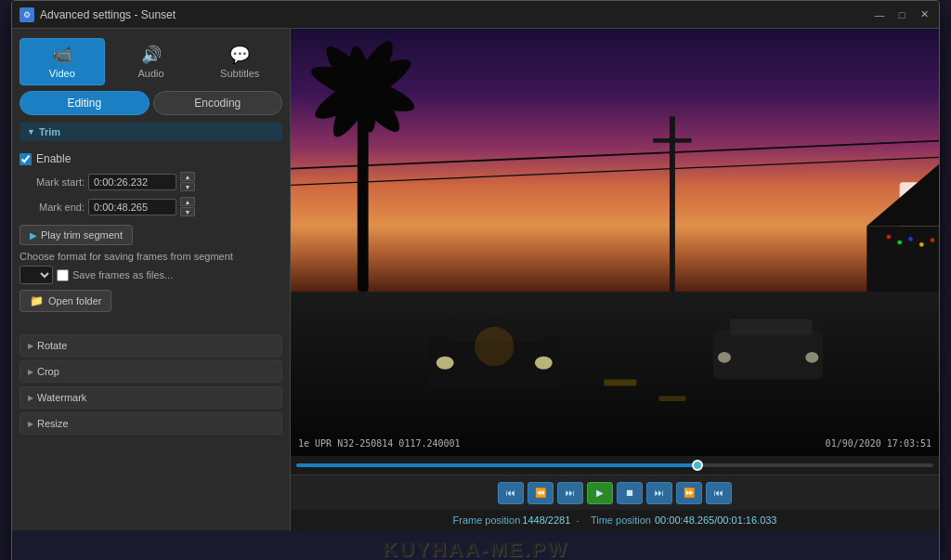 The height and width of the screenshot is (560, 951). I want to click on resize-header: ▶ Resize, so click(150, 423).